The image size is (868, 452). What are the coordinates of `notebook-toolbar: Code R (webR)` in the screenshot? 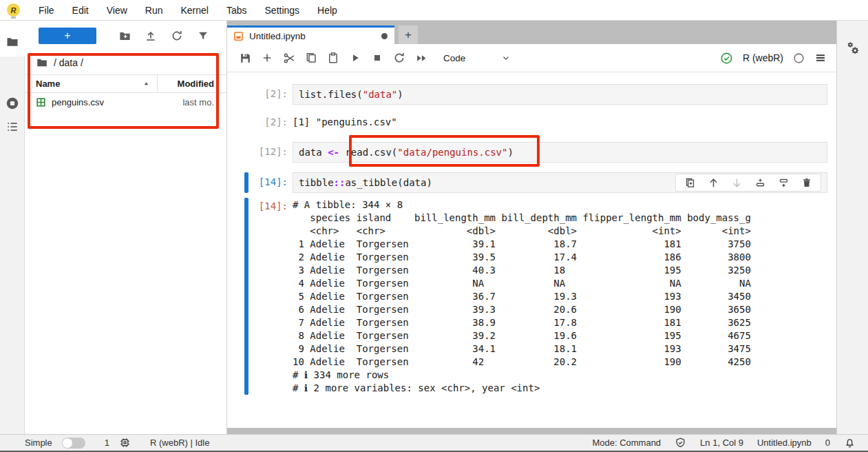 It's located at (531, 58).